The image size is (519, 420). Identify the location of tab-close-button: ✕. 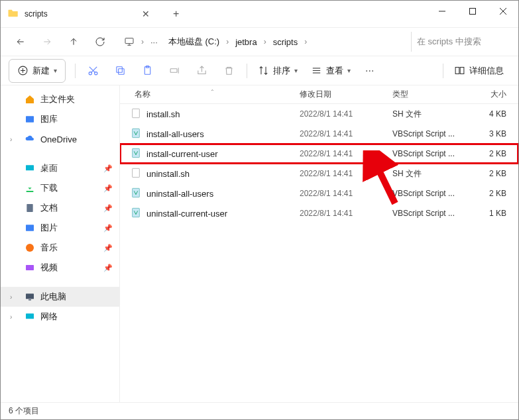
(146, 14).